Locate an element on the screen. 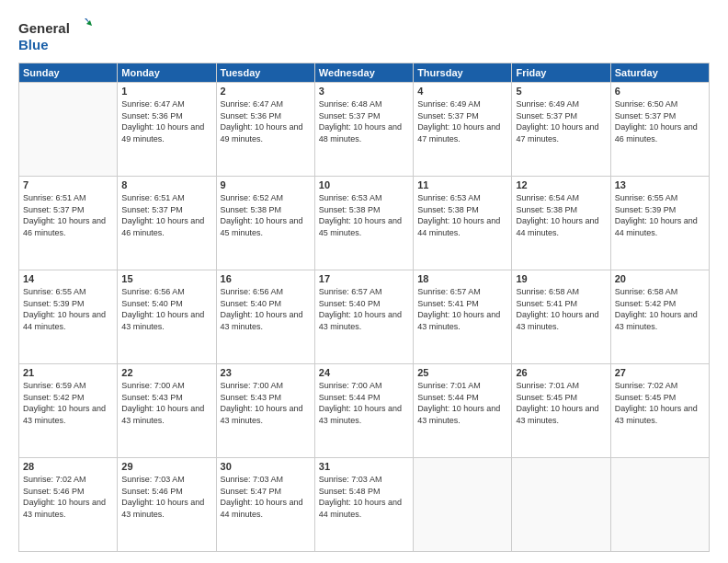  cell-info: Sunrise: 6:57 AMSunset: 5:40 PMDaylight:… is located at coordinates (364, 309).